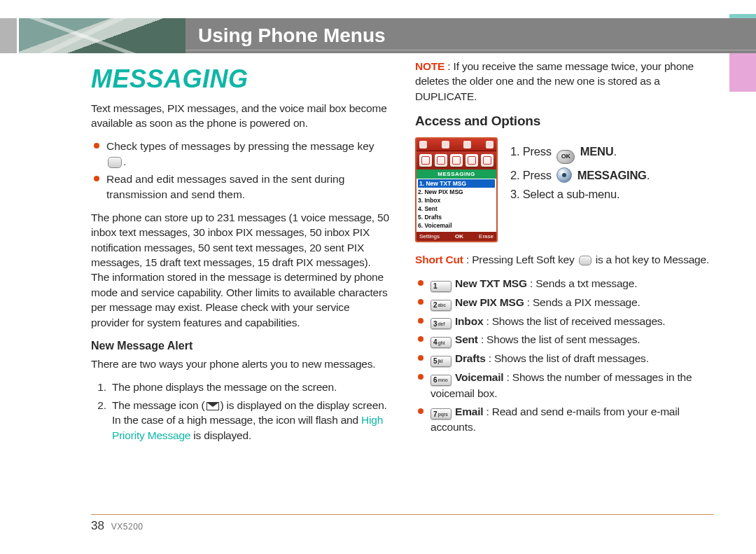  What do you see at coordinates (115, 162) in the screenshot?
I see `message-key-icon` at bounding box center [115, 162].